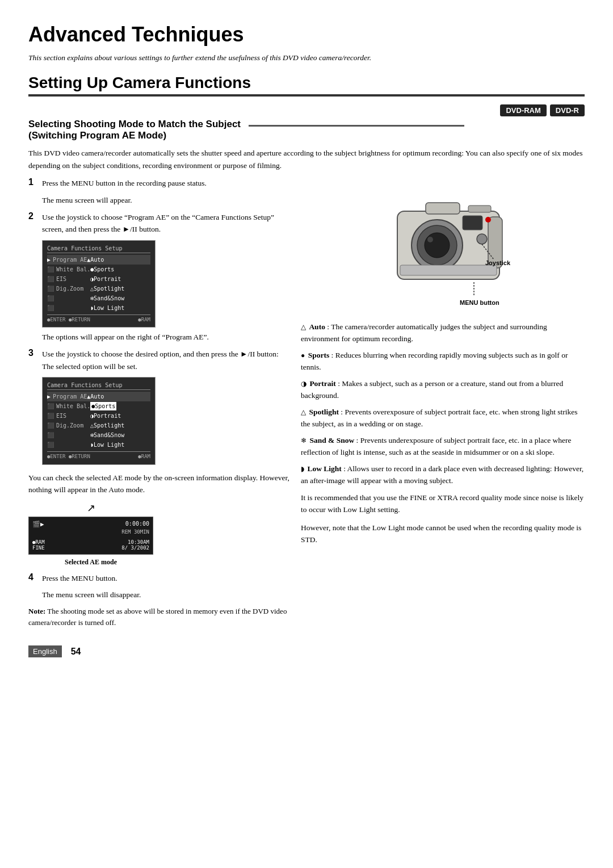 The width and height of the screenshot is (613, 868). What do you see at coordinates (424, 333) in the screenshot?
I see `auto-desc: : The camera/recorder automatically judg…` at bounding box center [424, 333].